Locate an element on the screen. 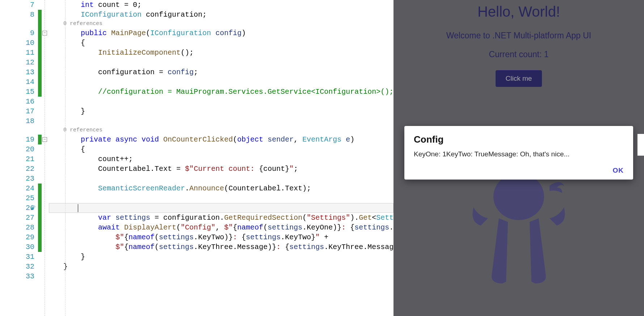 Image resolution: width=644 pixels, height=316 pixels. code-line: configuration = config; is located at coordinates (221, 72).